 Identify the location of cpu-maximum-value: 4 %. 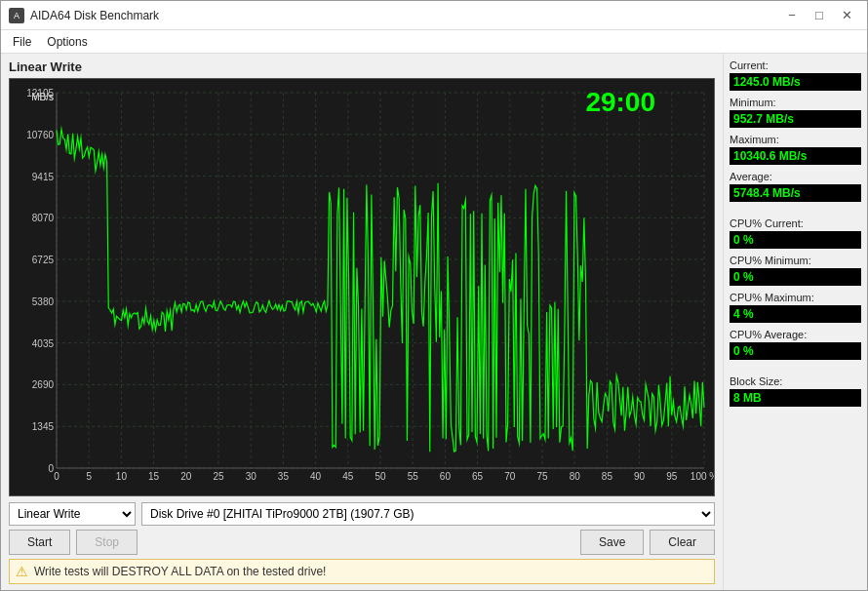
(796, 314).